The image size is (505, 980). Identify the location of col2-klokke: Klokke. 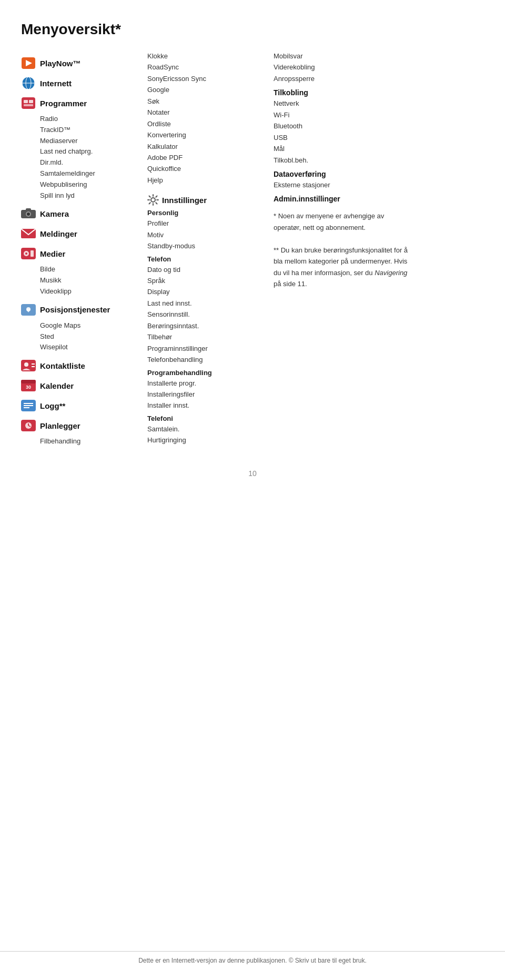
(205, 56).